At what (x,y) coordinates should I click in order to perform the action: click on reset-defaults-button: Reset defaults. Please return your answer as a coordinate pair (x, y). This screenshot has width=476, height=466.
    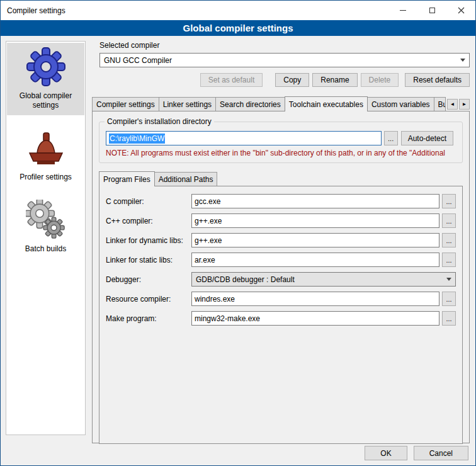
    Looking at the image, I should click on (437, 80).